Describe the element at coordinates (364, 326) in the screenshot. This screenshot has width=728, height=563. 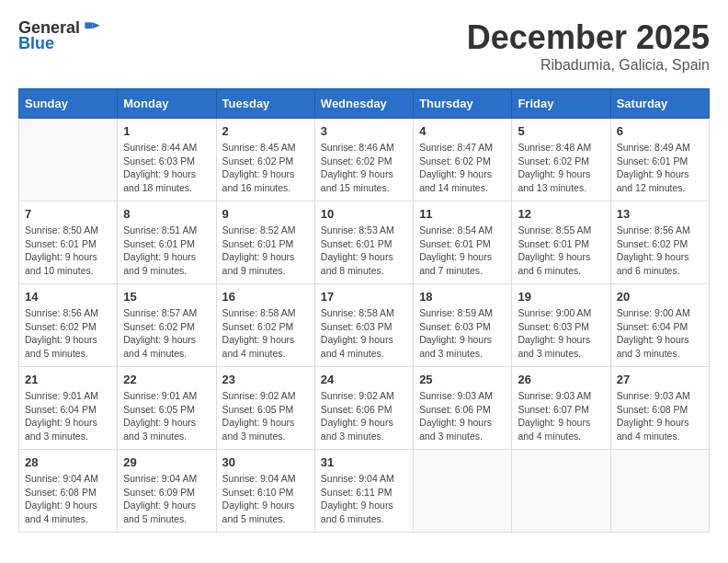
I see `calendar-cell: 17Sunrise: 8:58 AM Sunset: 6:03 PM Dayli…` at that location.